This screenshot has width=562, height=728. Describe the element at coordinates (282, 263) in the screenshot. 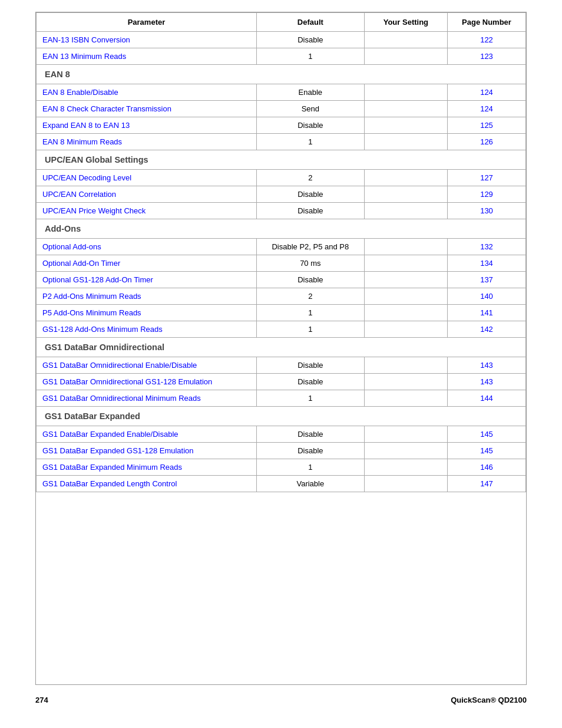

I see `table-row: Optional Add-On Timer70 ms134` at that location.